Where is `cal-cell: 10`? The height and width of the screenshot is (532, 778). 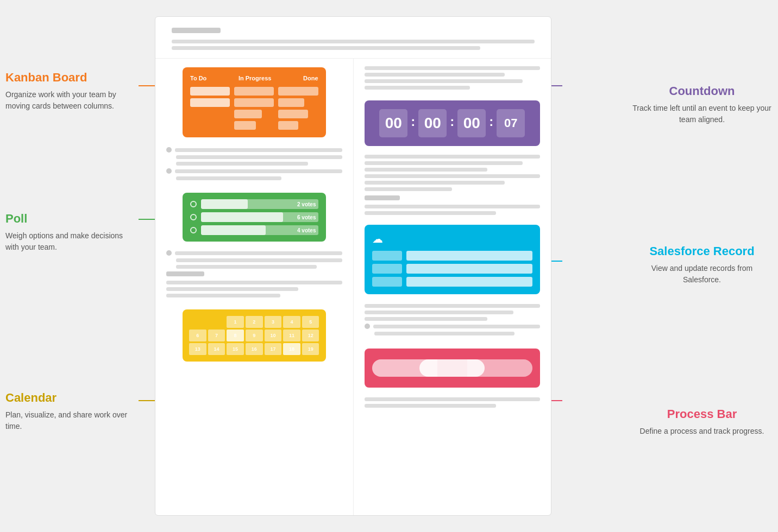
cal-cell: 10 is located at coordinates (273, 335).